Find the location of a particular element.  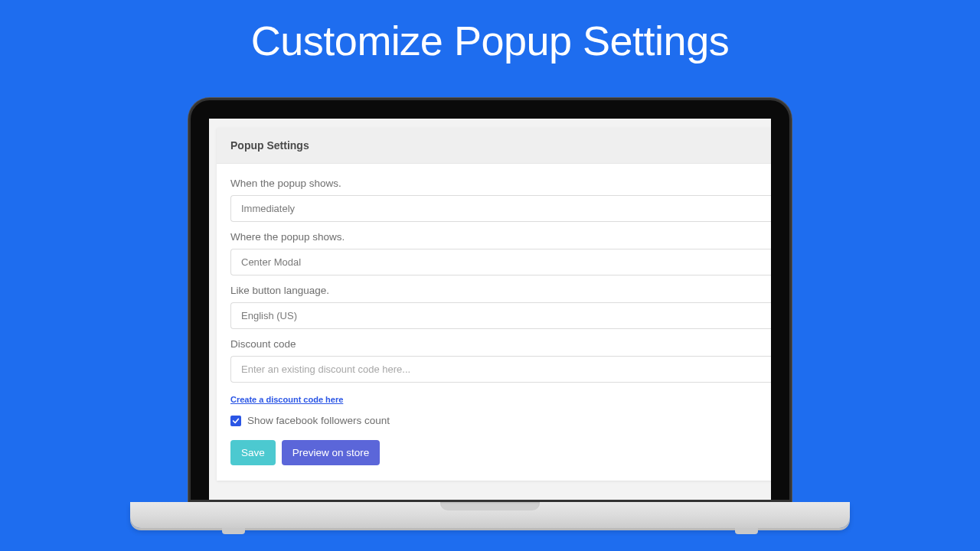

label-language: Like button language. is located at coordinates (501, 291).